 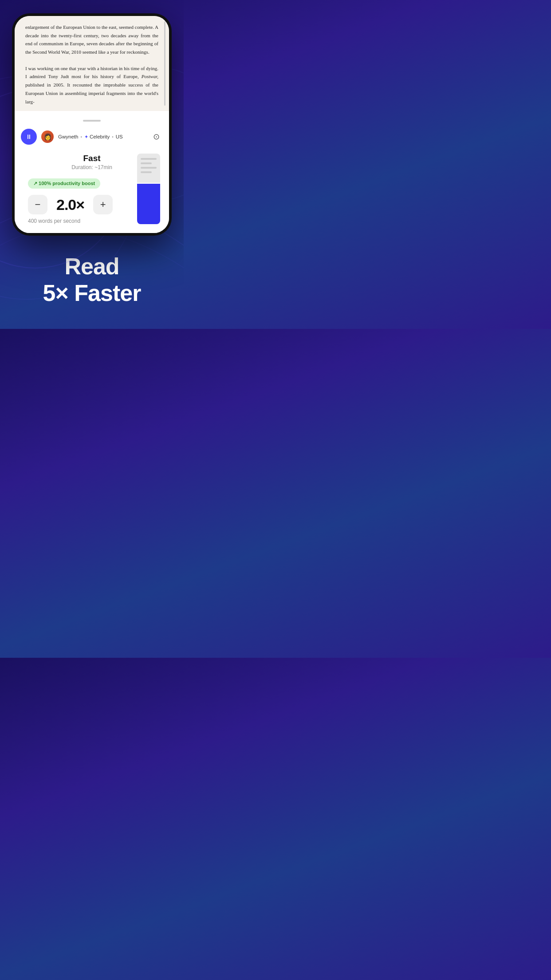 What do you see at coordinates (68, 137) in the screenshot?
I see `voice-name: Gwyneth` at bounding box center [68, 137].